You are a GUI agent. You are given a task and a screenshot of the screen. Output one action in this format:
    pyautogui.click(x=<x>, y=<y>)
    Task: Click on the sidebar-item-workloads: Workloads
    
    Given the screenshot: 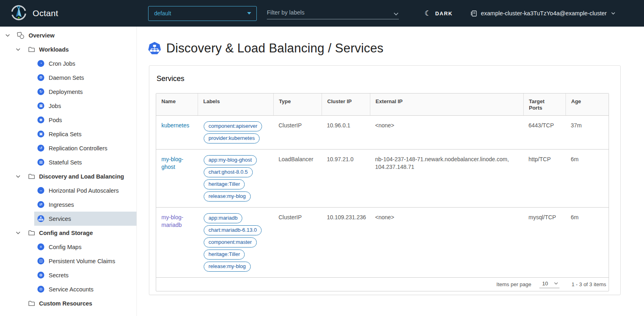 What is the action you would take?
    pyautogui.click(x=68, y=49)
    